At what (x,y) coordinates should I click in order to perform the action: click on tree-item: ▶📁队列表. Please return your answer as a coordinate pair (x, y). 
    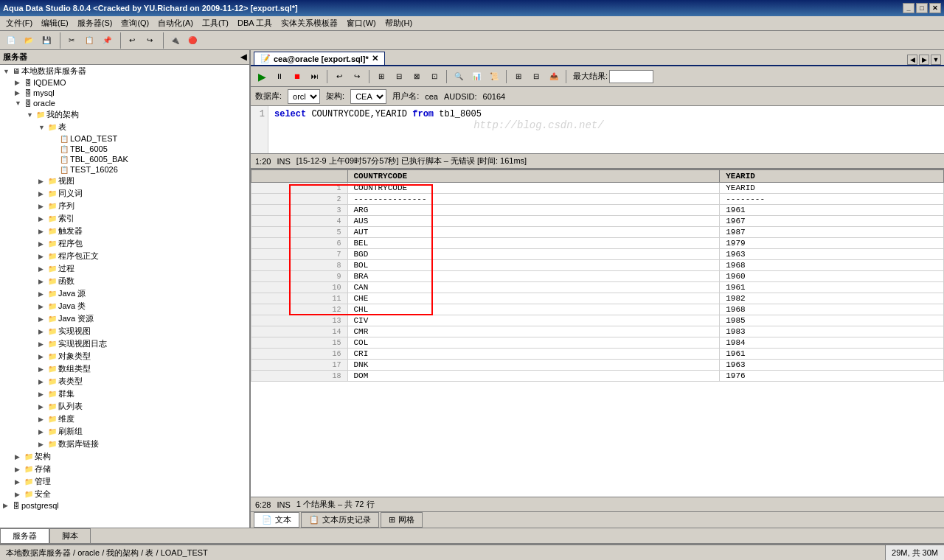
    Looking at the image, I should click on (125, 407).